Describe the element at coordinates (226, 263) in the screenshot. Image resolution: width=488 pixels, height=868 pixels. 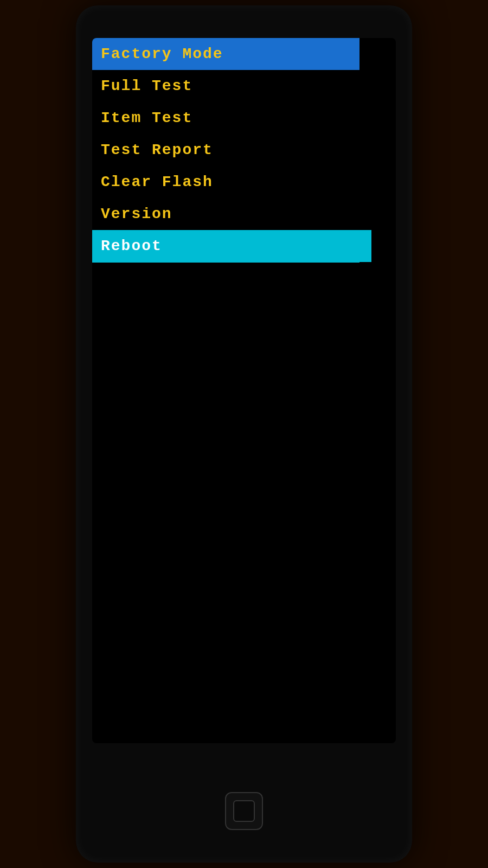
I see `menu-divider` at that location.